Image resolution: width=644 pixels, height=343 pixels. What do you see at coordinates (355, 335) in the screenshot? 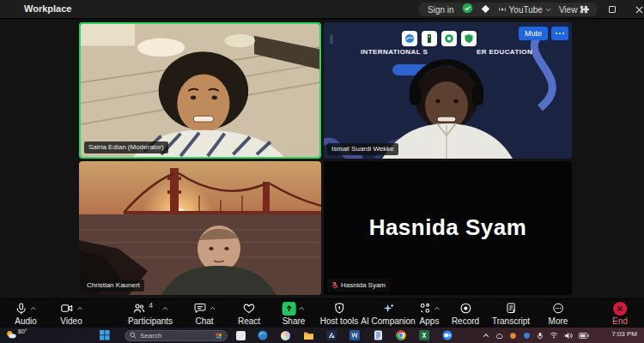
I see `pinned-app-word` at bounding box center [355, 335].